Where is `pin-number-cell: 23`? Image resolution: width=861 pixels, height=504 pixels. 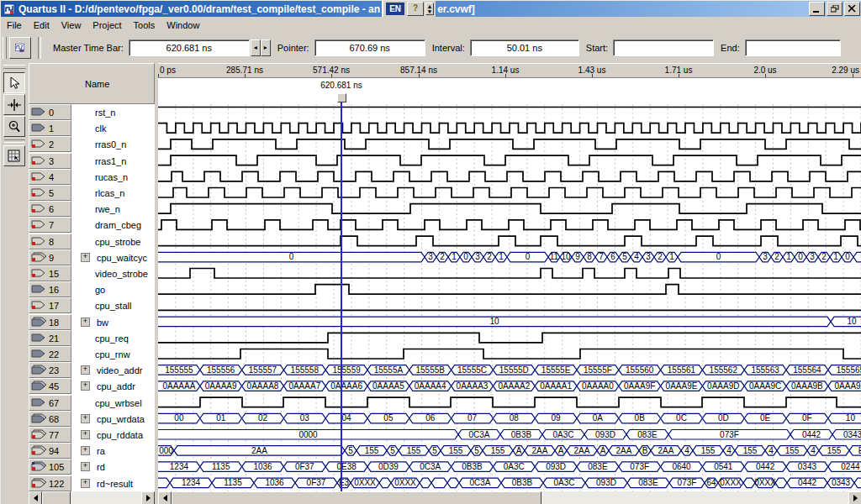 pin-number-cell: 23 is located at coordinates (50, 370).